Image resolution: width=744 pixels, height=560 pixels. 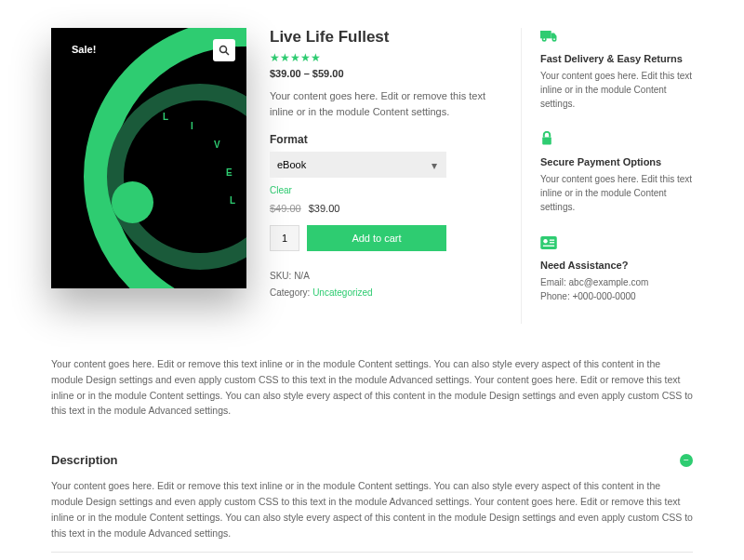 What do you see at coordinates (383, 190) in the screenshot?
I see `clear-link: Clear` at bounding box center [383, 190].